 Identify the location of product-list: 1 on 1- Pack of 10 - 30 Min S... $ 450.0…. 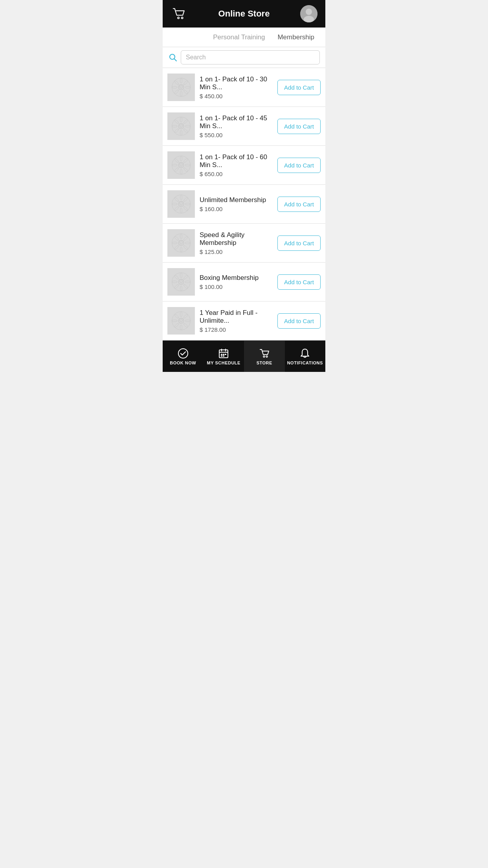
(244, 204).